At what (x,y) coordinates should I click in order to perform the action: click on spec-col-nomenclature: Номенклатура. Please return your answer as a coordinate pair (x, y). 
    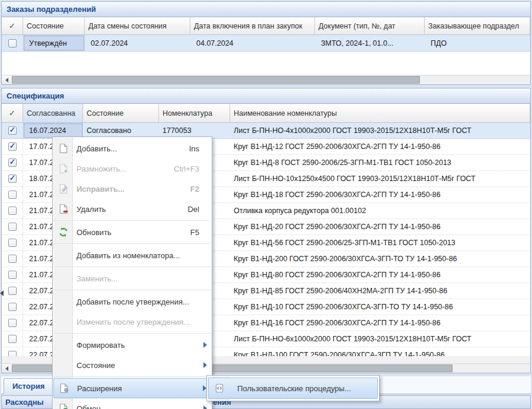
    Looking at the image, I should click on (195, 113).